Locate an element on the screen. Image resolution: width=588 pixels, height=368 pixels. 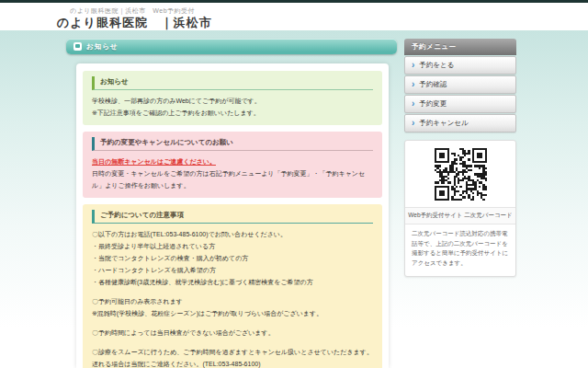
notice-line: 学校検診、一部再診の方のみWebにてご予約が可能です。 is located at coordinates (232, 101).